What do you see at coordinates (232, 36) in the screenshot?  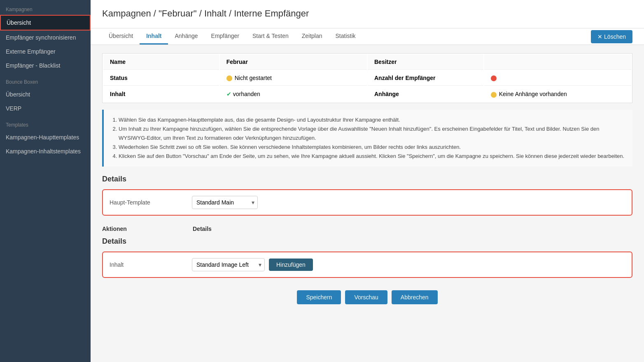 I see `tabs: ÜbersichtInhaltAnhängeEmpfängerStart & T…` at bounding box center [232, 36].